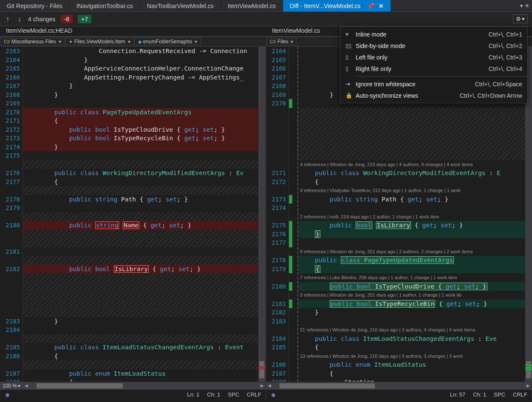  What do you see at coordinates (144, 386) in the screenshot?
I see `left-hscroll` at bounding box center [144, 386].